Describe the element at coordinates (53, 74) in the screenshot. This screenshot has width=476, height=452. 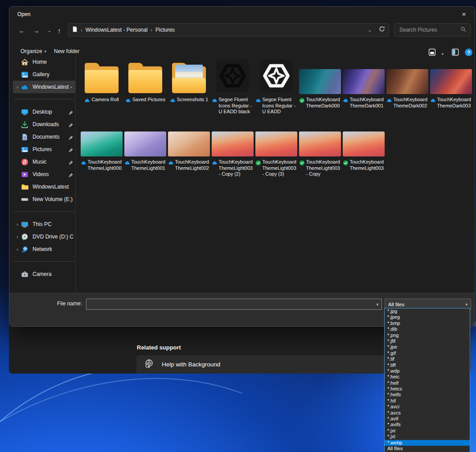
I see `sidebar-item-label: Gallery` at that location.